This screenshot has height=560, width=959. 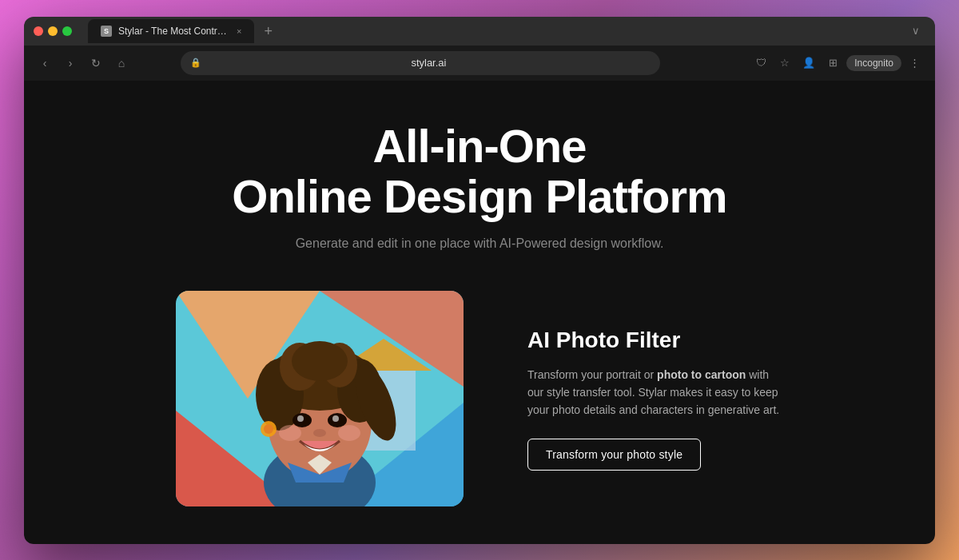 What do you see at coordinates (320, 399) in the screenshot?
I see `cartoon-portrait-image` at bounding box center [320, 399].